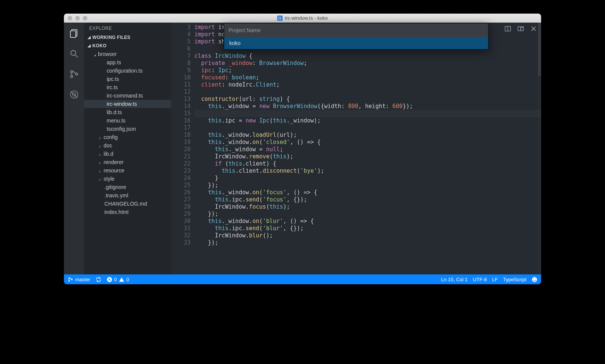 Image resolution: width=605 pixels, height=364 pixels. I want to click on error-count: 0, so click(116, 280).